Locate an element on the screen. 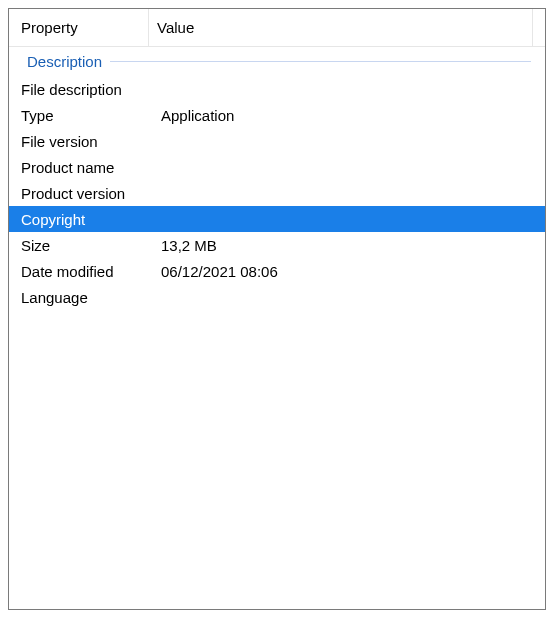  row-property-label: Copyright is located at coordinates (91, 220).